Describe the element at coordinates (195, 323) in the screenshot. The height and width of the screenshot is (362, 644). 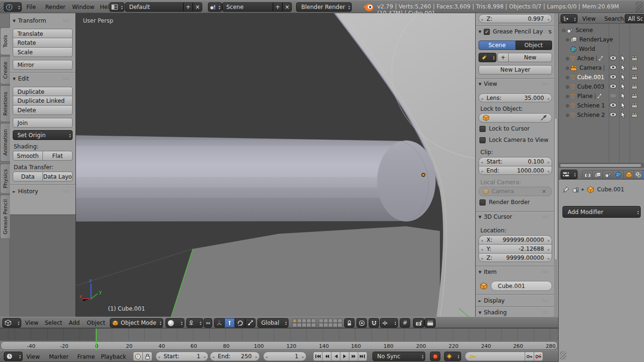
I see `pivot-point-dropdown` at that location.